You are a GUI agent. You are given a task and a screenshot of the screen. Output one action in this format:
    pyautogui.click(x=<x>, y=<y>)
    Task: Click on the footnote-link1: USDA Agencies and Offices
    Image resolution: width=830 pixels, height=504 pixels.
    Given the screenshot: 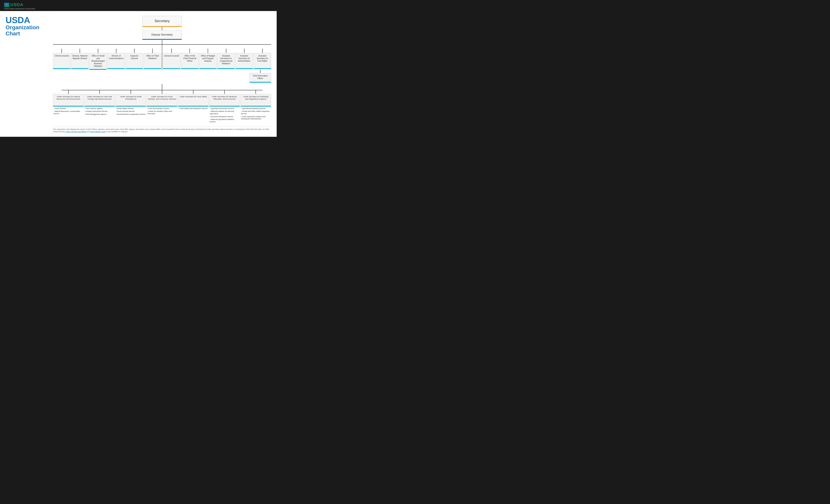 What is the action you would take?
    pyautogui.click(x=76, y=132)
    